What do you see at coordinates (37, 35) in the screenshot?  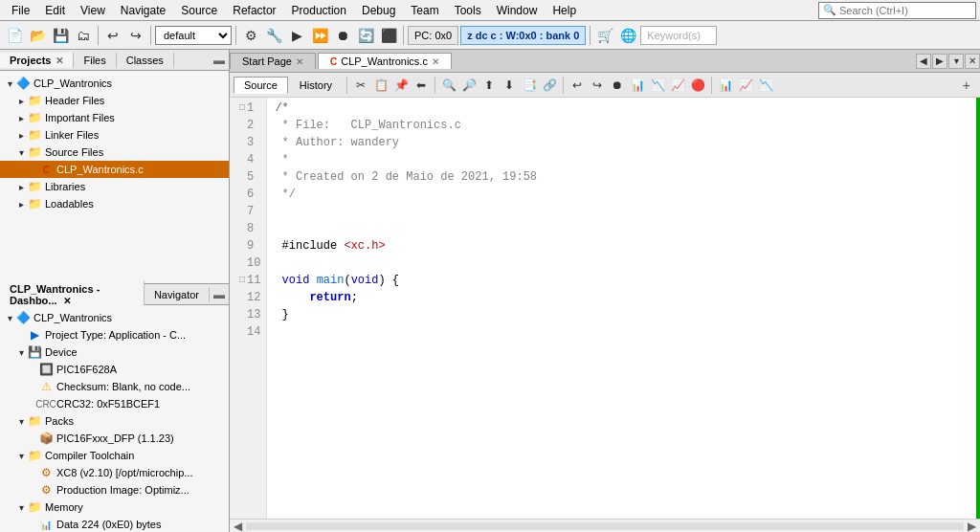 I see `open-button: 📂` at bounding box center [37, 35].